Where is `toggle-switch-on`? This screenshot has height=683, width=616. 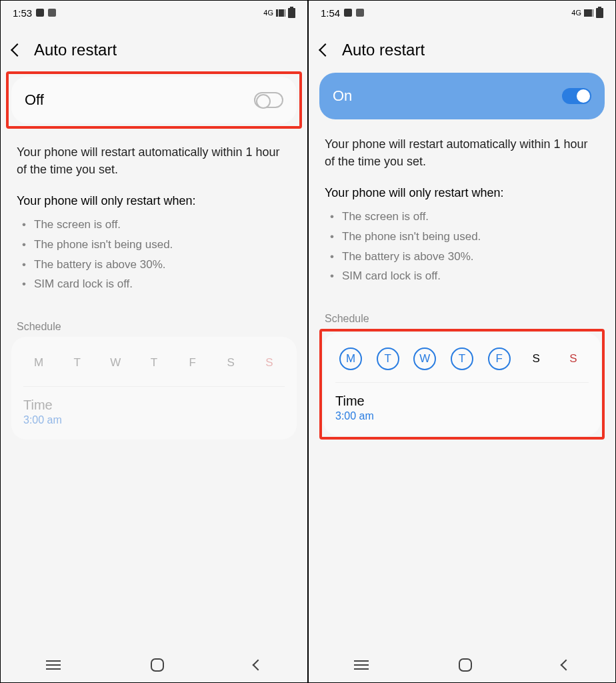
toggle-switch-on is located at coordinates (577, 96).